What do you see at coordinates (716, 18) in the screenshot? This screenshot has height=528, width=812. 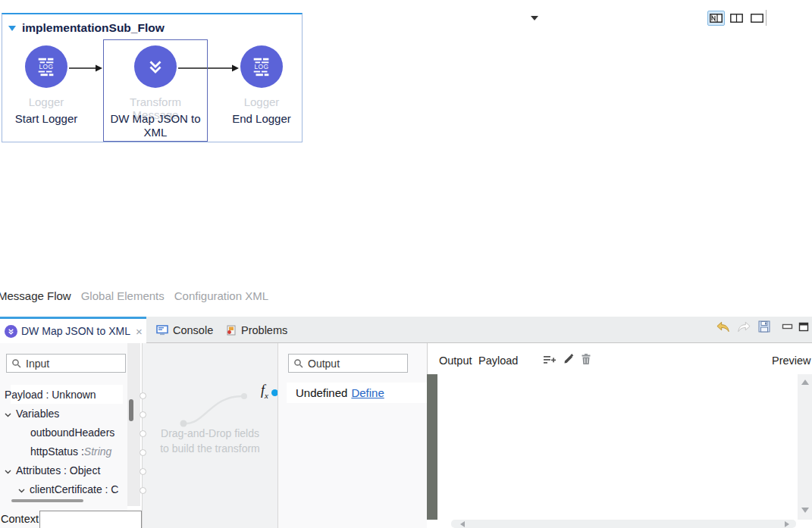 I see `view-layout-both-button` at bounding box center [716, 18].